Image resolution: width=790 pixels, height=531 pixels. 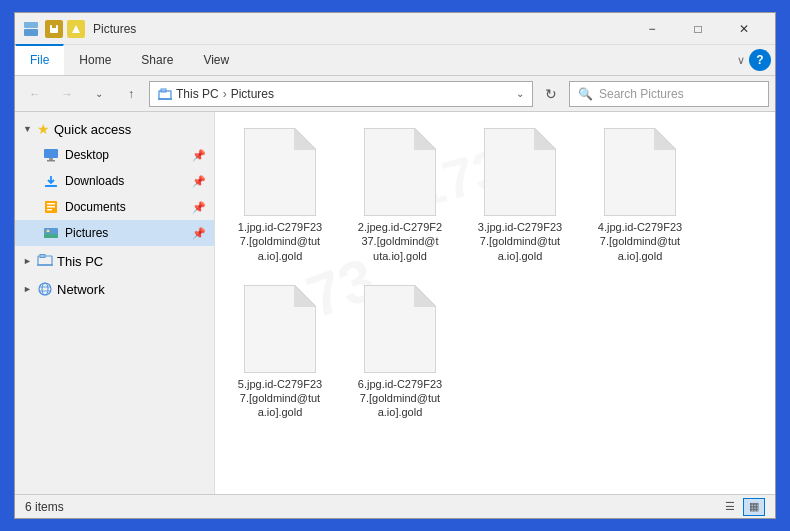 What do you see at coordinates (754, 507) in the screenshot?
I see `large-icon-view-button: ▦` at bounding box center [754, 507].